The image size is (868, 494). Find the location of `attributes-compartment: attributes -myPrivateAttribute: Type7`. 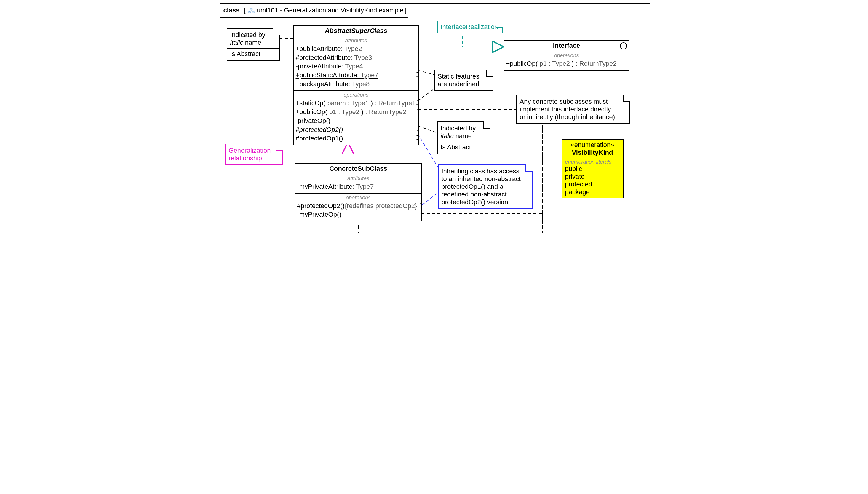

attributes-compartment: attributes -myPrivateAttribute: Type7 is located at coordinates (358, 184).